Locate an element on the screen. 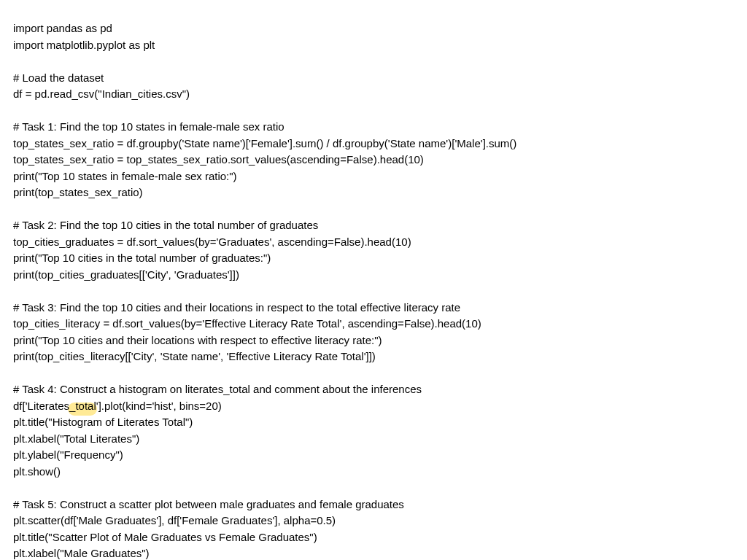 Image resolution: width=747 pixels, height=560 pixels. code-line: # Load the dataset is located at coordinates (380, 79).